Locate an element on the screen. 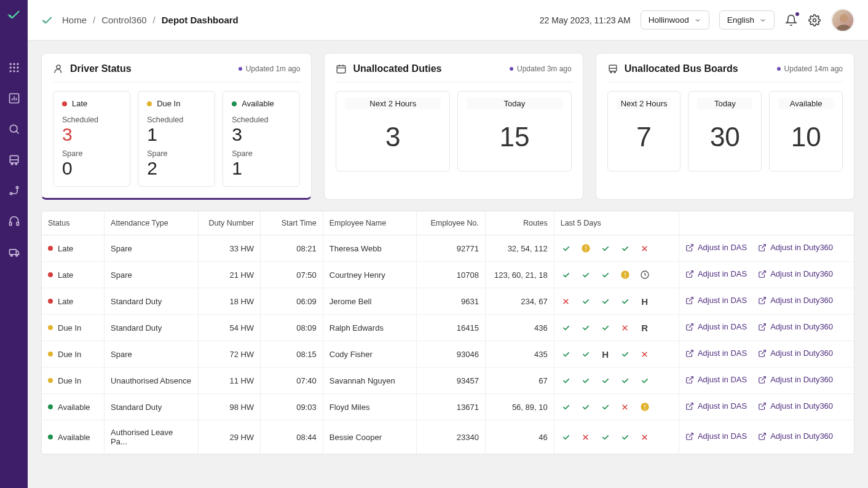  nav-chart-icon is located at coordinates (14, 98).